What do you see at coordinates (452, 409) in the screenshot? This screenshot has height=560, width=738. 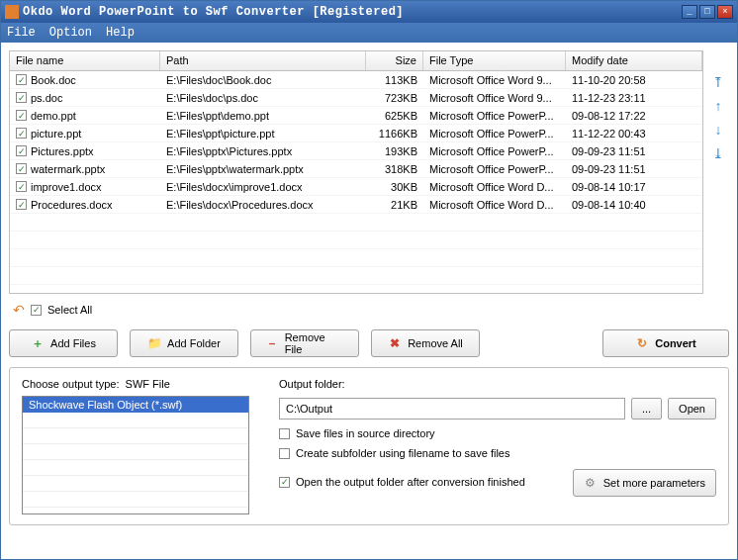 I see `output-folder-input` at bounding box center [452, 409].